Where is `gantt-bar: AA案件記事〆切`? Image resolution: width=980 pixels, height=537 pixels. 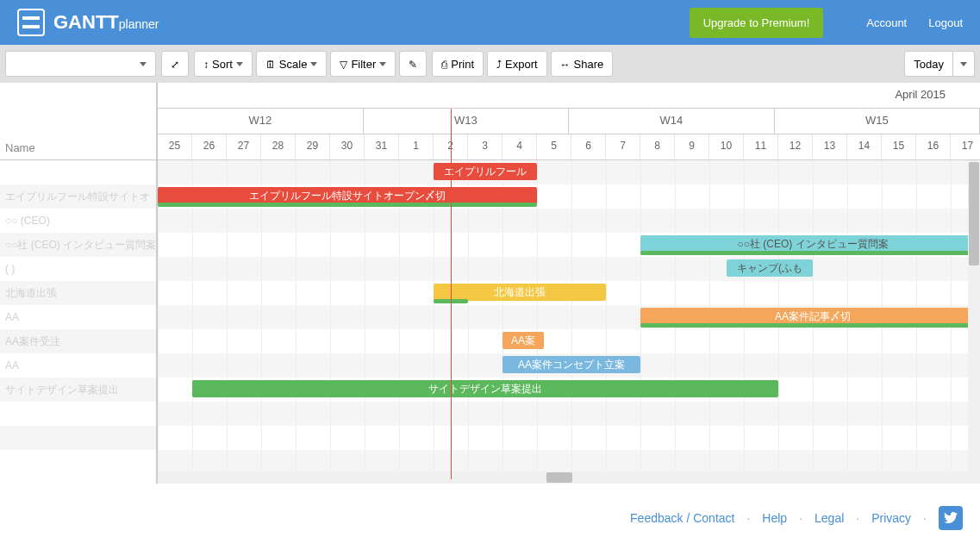
gantt-bar: AA案件記事〆切 is located at coordinates (810, 316).